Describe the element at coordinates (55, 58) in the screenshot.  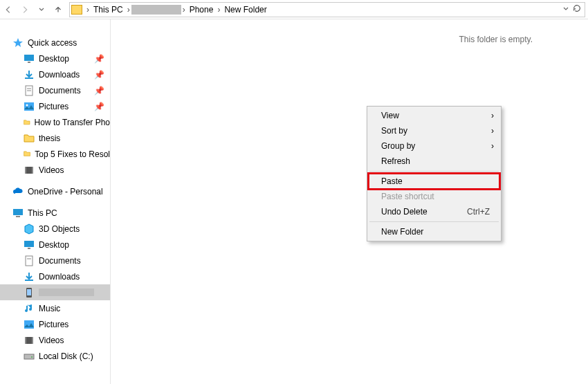
I see `sidebar-desktop: Desktop 📌` at that location.